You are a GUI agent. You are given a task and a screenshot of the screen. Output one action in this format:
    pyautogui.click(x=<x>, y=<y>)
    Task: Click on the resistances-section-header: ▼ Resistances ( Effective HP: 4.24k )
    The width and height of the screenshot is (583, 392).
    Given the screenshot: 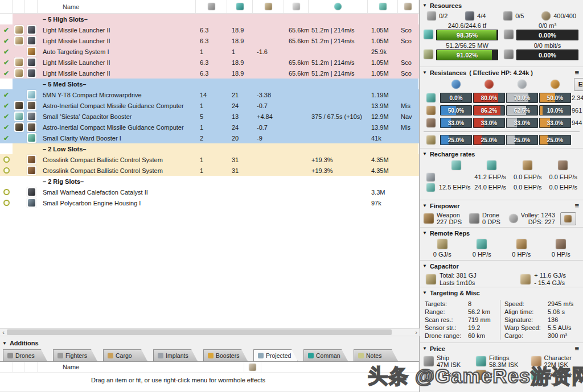 What is the action you would take?
    pyautogui.click(x=502, y=73)
    